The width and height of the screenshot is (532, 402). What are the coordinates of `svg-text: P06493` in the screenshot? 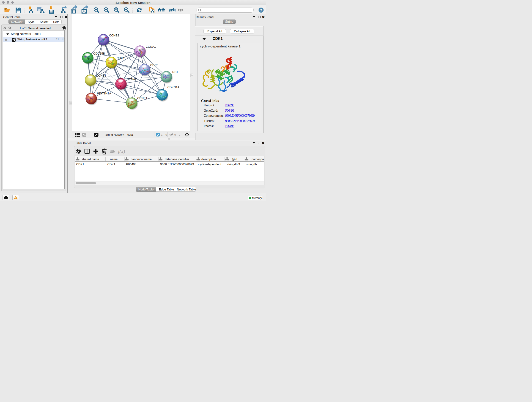 It's located at (131, 164).